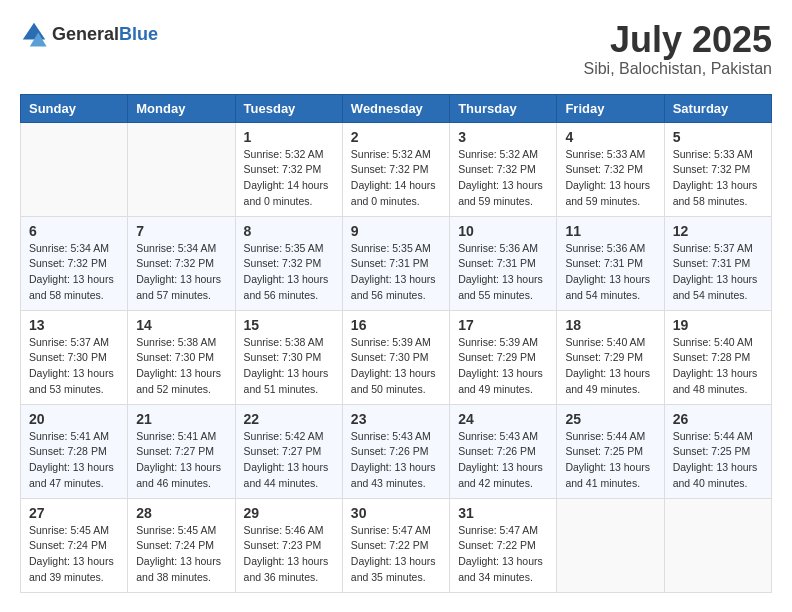  What do you see at coordinates (713, 436) in the screenshot?
I see `sunrise-text: Sunrise: 5:44 AM` at bounding box center [713, 436].